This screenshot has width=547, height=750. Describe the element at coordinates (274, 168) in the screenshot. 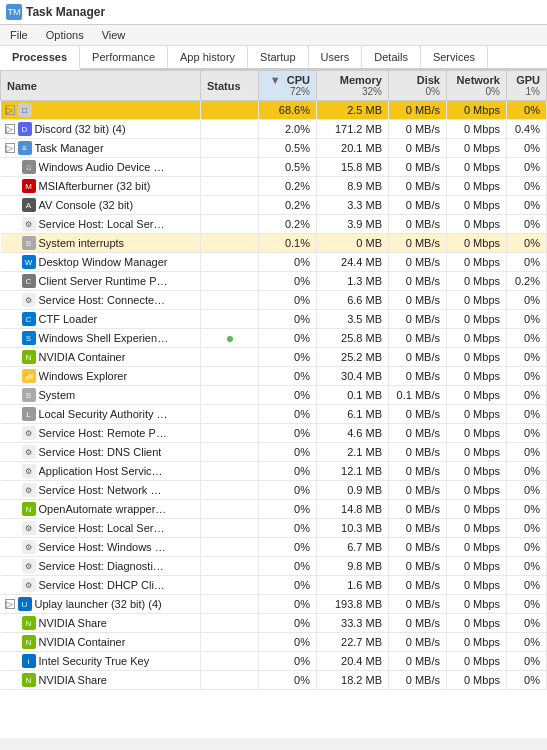

I see `table-row: ♫Windows Audio Device Graph Is...0.5%15.…` at that location.